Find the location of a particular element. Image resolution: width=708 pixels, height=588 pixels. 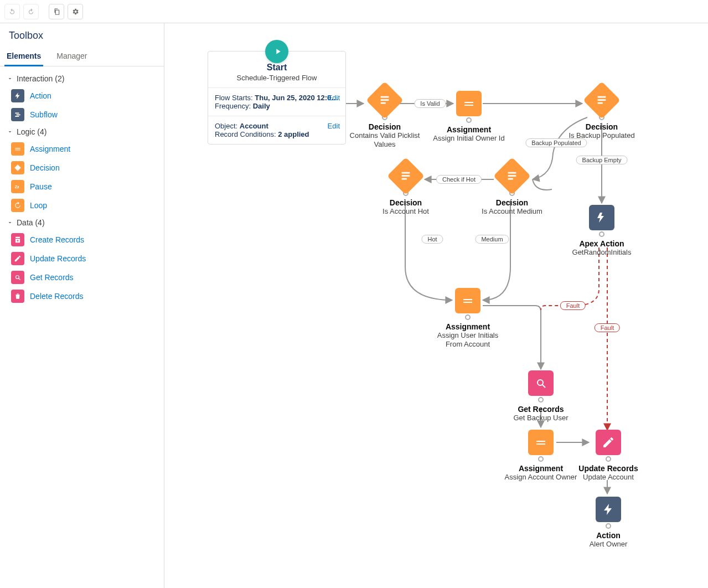

start-edit-schedule: Edit is located at coordinates (334, 97).